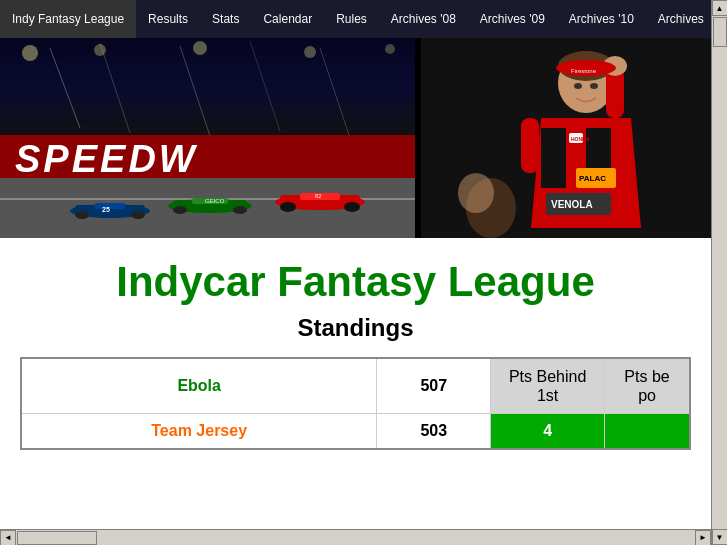 The width and height of the screenshot is (727, 545). Describe the element at coordinates (434, 386) in the screenshot. I see `score-ebola: 507` at that location.